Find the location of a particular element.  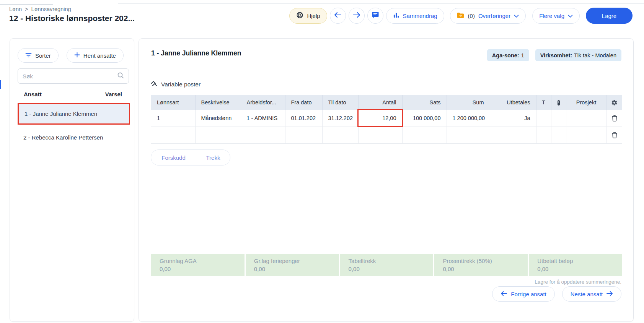

cell-til-dato: 31.12.202 is located at coordinates (340, 118).